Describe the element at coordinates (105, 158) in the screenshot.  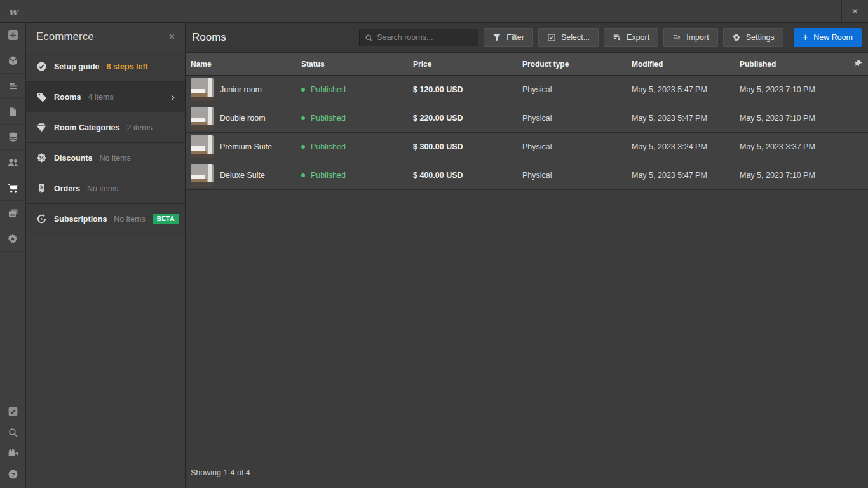
I see `sidebar-item-discounts: Discounts No items` at that location.